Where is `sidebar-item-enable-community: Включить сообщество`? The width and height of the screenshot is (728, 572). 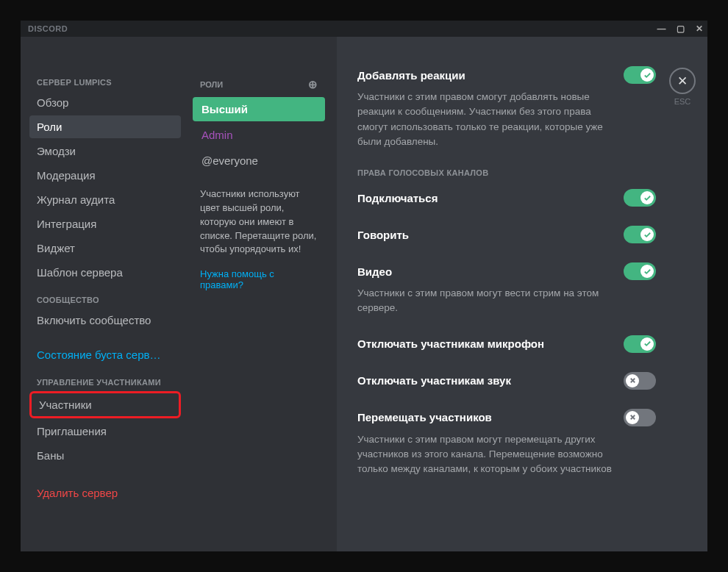
sidebar-item-enable-community: Включить сообщество is located at coordinates (105, 321).